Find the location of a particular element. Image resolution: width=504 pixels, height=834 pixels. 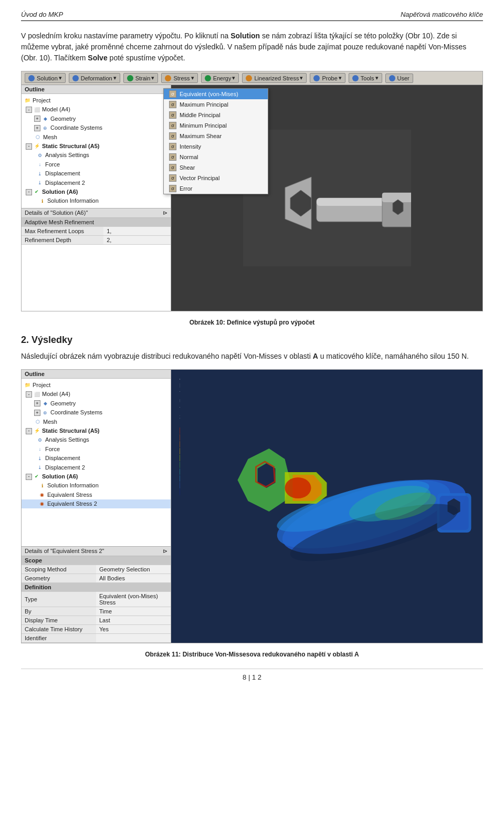

tree2-solution: - ✔ Solution (A6) is located at coordinates (96, 477).